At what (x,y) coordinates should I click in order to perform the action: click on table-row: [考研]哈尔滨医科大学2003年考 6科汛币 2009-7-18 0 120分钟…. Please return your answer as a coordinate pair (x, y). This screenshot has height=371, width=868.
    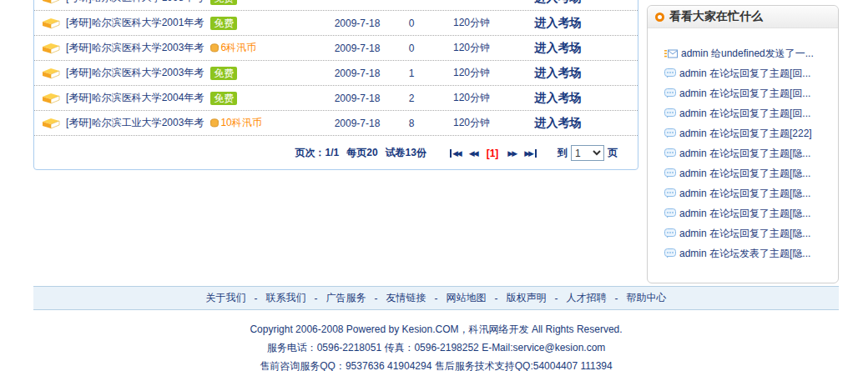
    Looking at the image, I should click on (336, 48).